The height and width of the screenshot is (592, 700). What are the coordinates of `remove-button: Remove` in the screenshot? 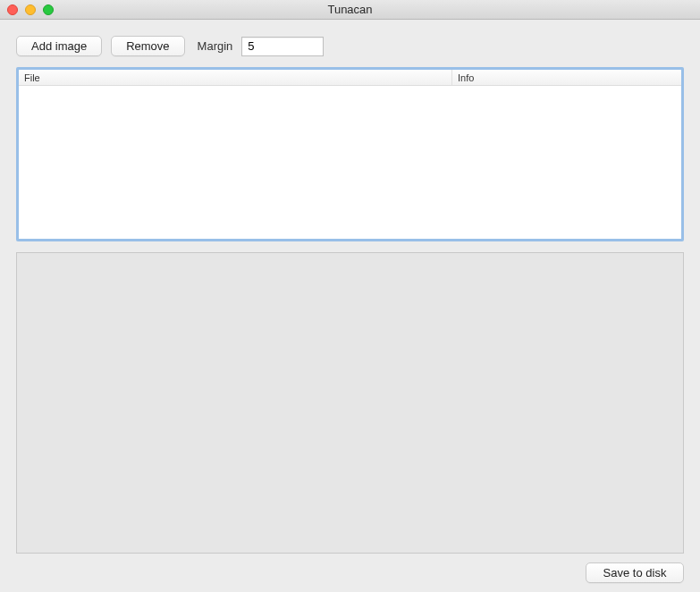 It's located at (148, 47).